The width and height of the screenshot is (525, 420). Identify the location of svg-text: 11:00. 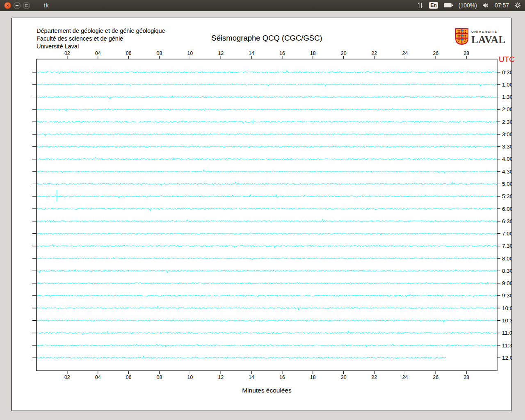
(507, 333).